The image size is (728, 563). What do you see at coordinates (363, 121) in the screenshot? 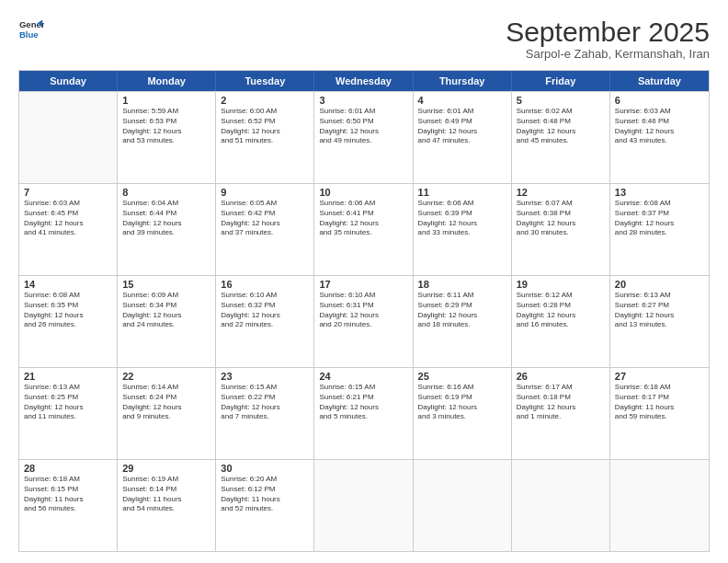
I see `cell-info-line: Sunset: 6:50 PM` at bounding box center [363, 121].